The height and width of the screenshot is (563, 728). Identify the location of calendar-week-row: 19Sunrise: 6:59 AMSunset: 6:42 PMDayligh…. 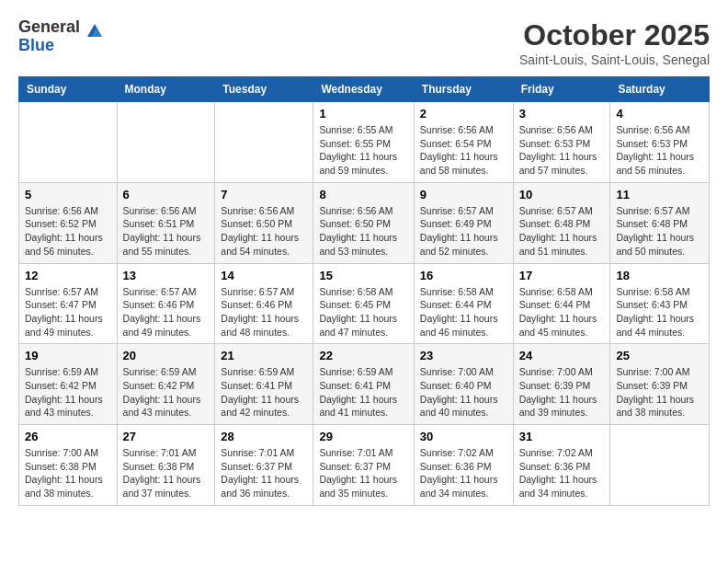
(364, 385).